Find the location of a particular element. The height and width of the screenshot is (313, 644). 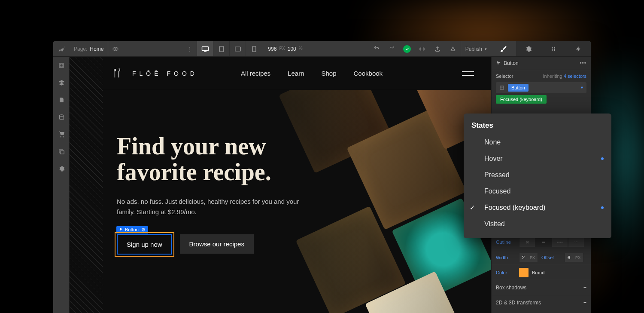

state-option: Focused (keyboard) is located at coordinates (538, 208).